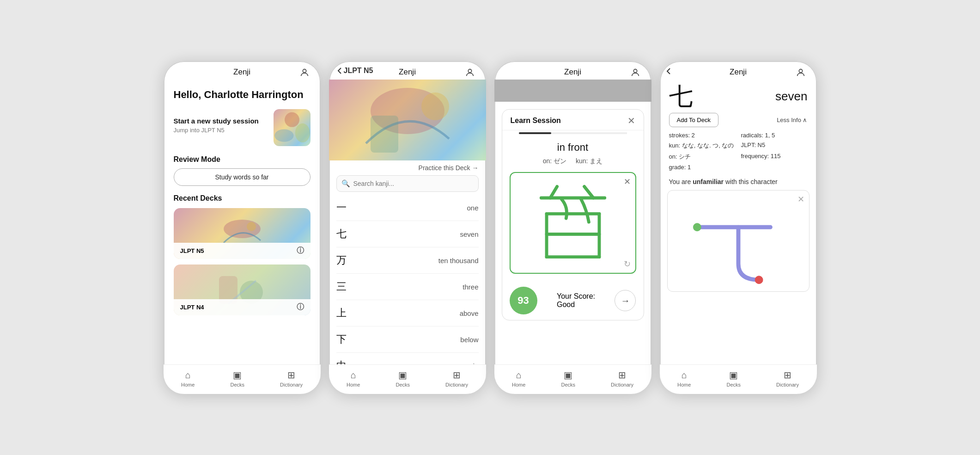 This screenshot has width=980, height=455. I want to click on deck-info-icon-n5: ⓘ, so click(300, 251).